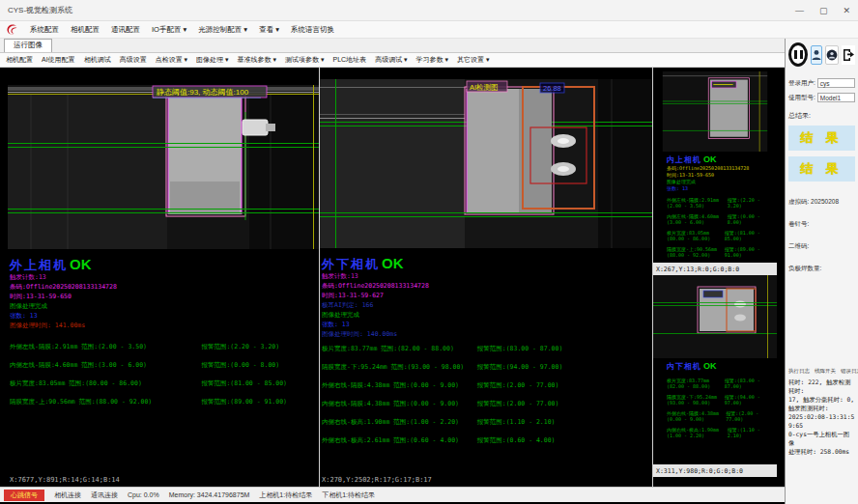 The width and height of the screenshot is (858, 504). Describe the element at coordinates (698, 203) in the screenshot. I see `measure-value: 外侧左线-隔膜:2.91mm (2.00 - 3.50)` at that location.